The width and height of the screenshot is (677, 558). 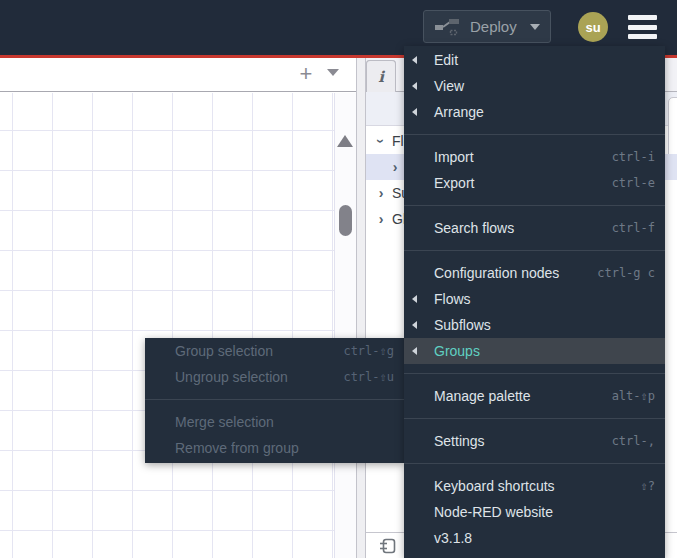 What do you see at coordinates (634, 441) in the screenshot?
I see `menu-item-shortcut: ctrl-,` at bounding box center [634, 441].